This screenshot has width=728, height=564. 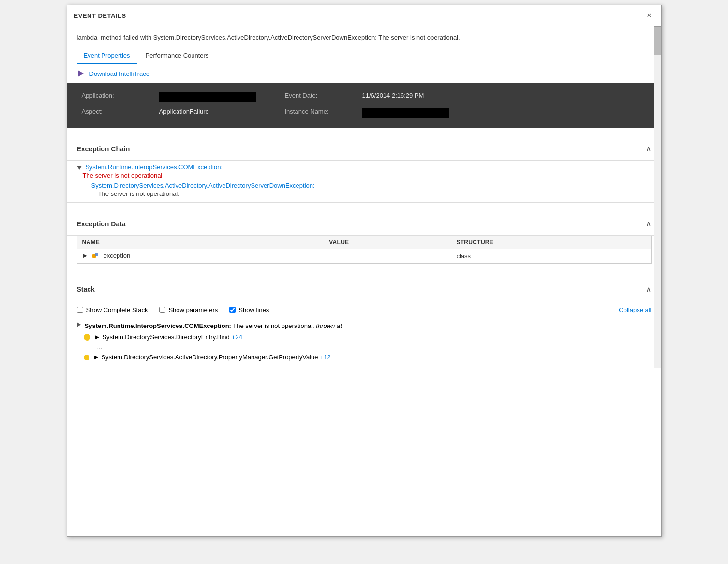 What do you see at coordinates (364, 55) in the screenshot?
I see `tabs-row: Event Properties Performance Counters` at bounding box center [364, 55].